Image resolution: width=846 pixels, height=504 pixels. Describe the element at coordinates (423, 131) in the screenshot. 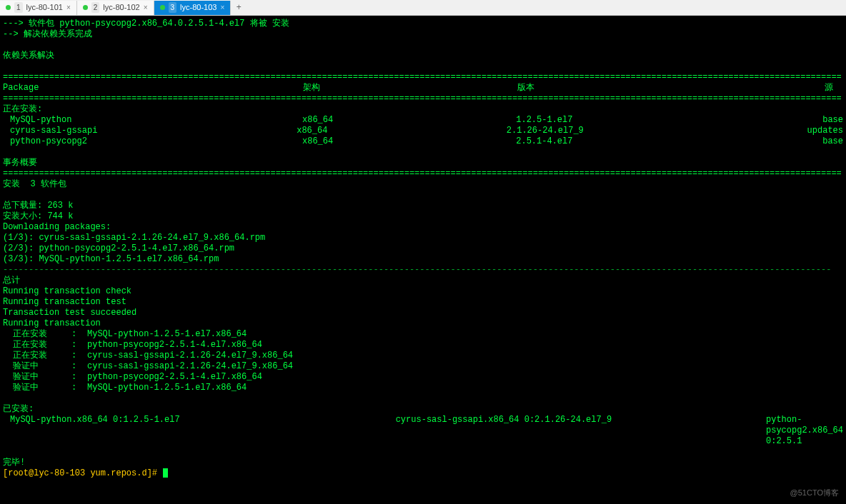

I see `table-row: cyrus-sasl-gssapix86_642.1.26-24.el7_9up…` at that location.